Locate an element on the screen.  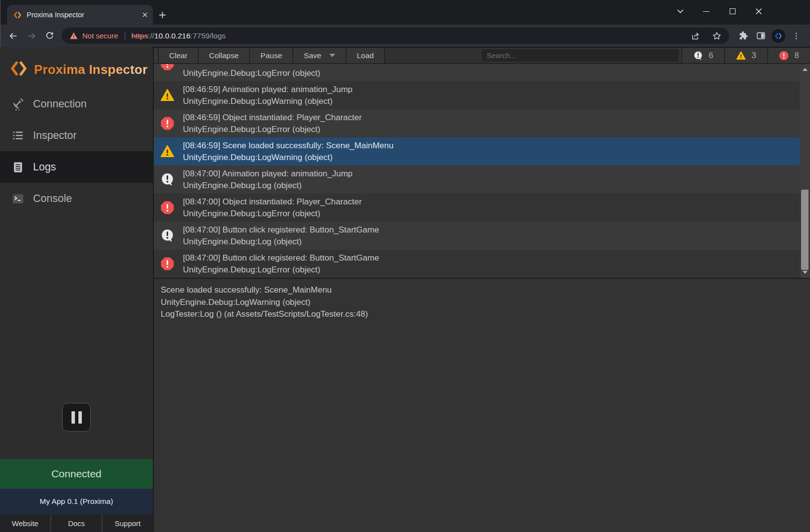
back-icon is located at coordinates (13, 35).